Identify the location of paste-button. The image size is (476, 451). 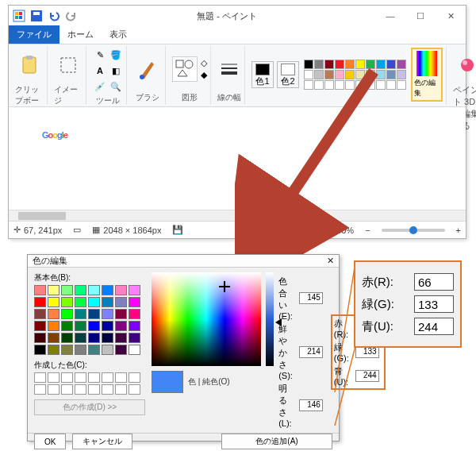
(29, 65).